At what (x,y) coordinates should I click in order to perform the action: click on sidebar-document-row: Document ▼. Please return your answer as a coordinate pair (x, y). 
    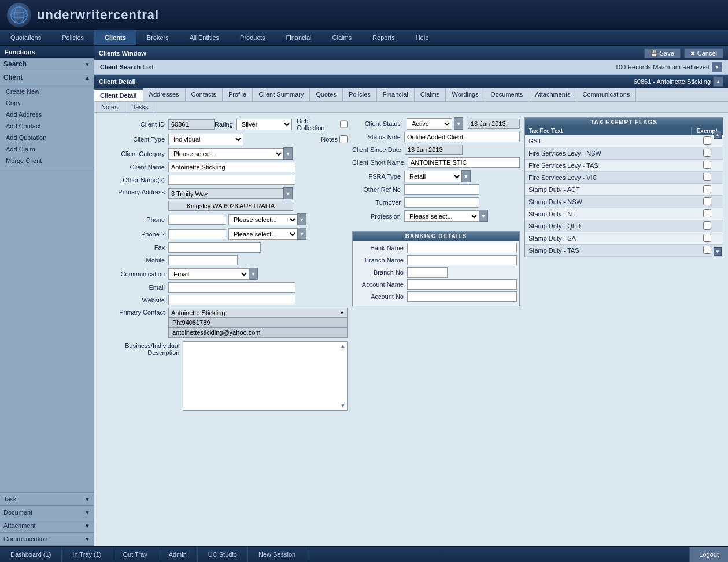
    Looking at the image, I should click on (47, 512).